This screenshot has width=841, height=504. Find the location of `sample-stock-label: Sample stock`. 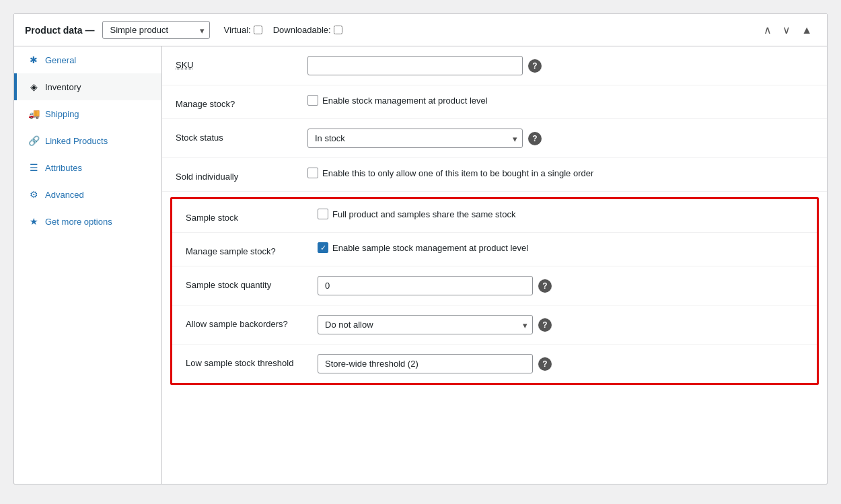

sample-stock-label: Sample stock is located at coordinates (246, 215).